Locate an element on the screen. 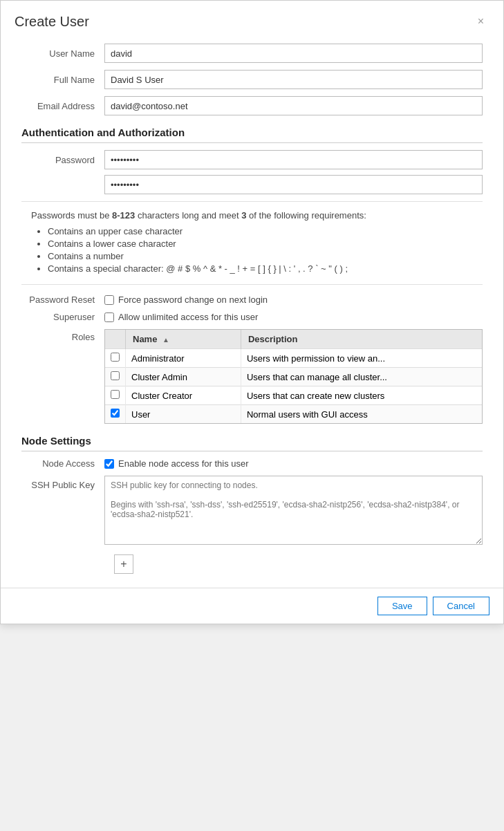 This screenshot has height=831, width=504. role-desc: Users with permission to view an... is located at coordinates (361, 358).